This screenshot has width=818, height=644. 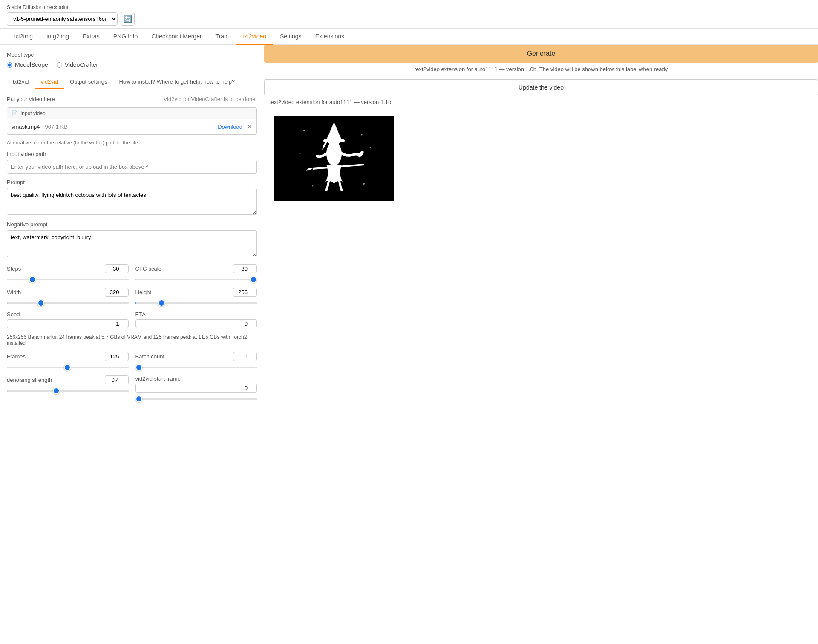 I want to click on model-type-radio-group: ModelScope VideoCrafter, so click(x=132, y=65).